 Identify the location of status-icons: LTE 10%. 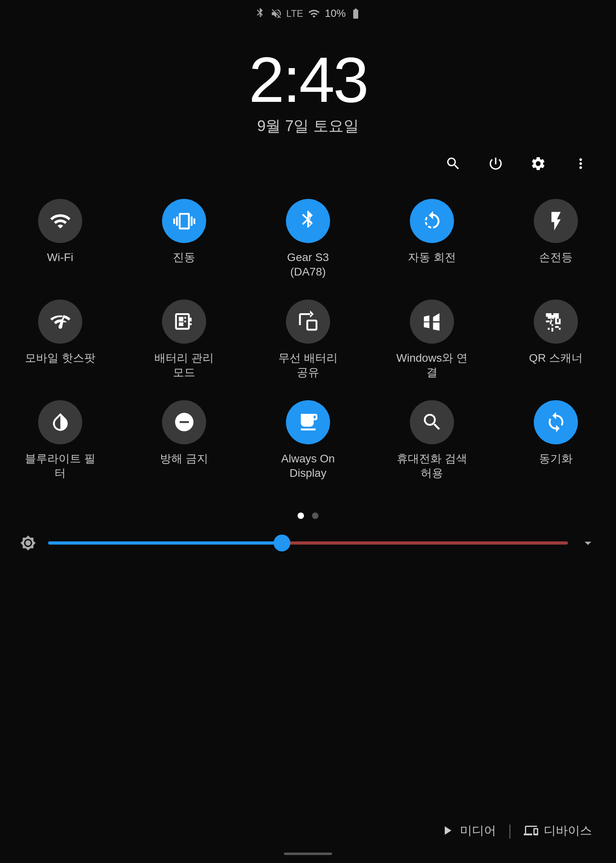
(308, 14).